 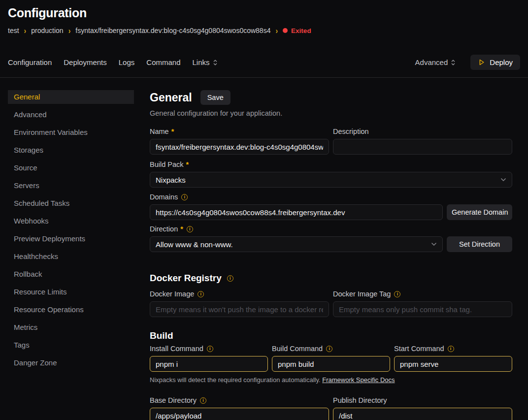 What do you see at coordinates (239, 141) in the screenshot?
I see `name-field-group: Name *` at bounding box center [239, 141].